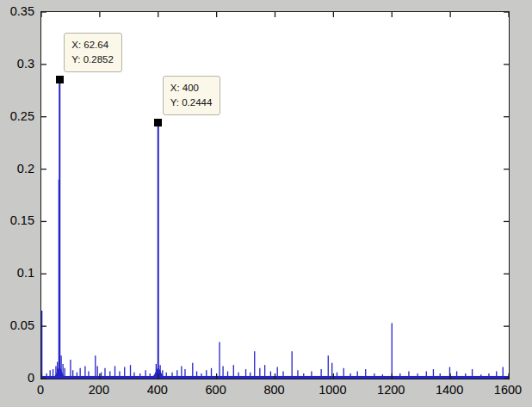 The image size is (532, 407). Describe the element at coordinates (275, 391) in the screenshot. I see `x-tick-label: 800` at that location.